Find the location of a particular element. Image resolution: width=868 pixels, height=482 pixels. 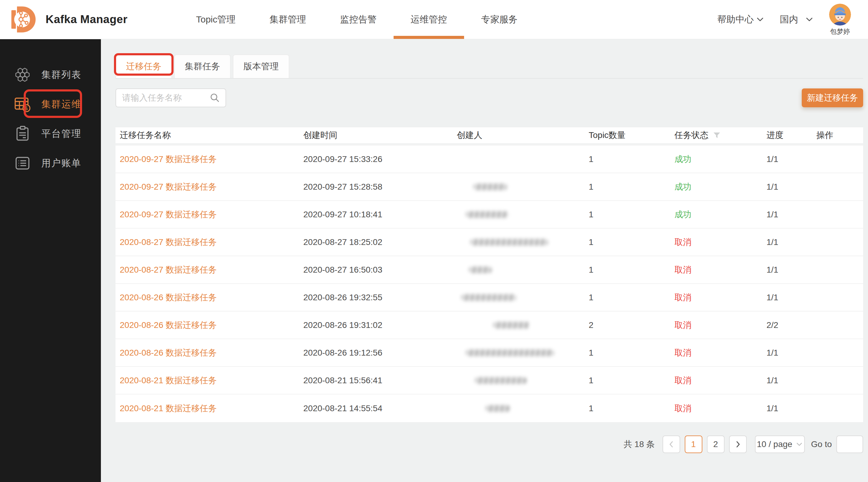

search-icon is located at coordinates (215, 98).